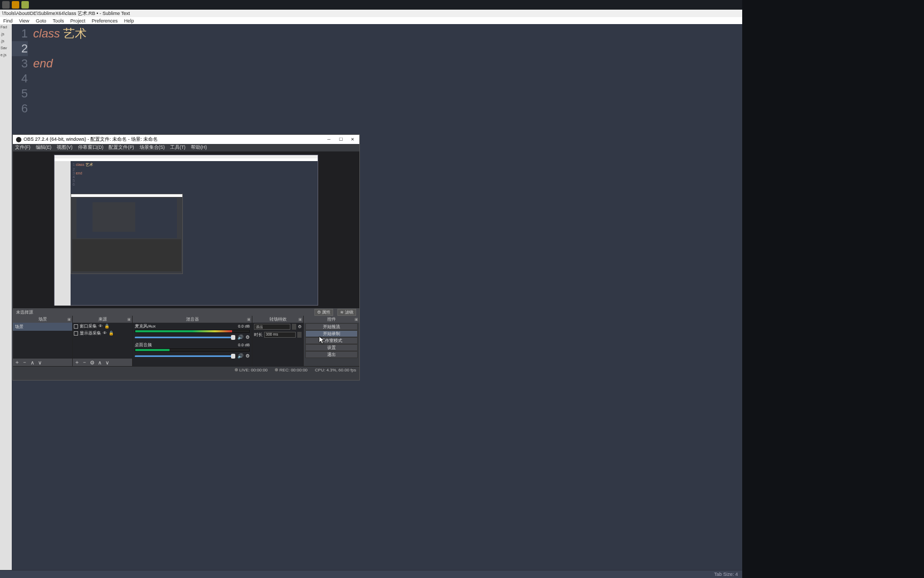 The height and width of the screenshot is (578, 924). I want to click on scene-up-button: ∧, so click(32, 363).